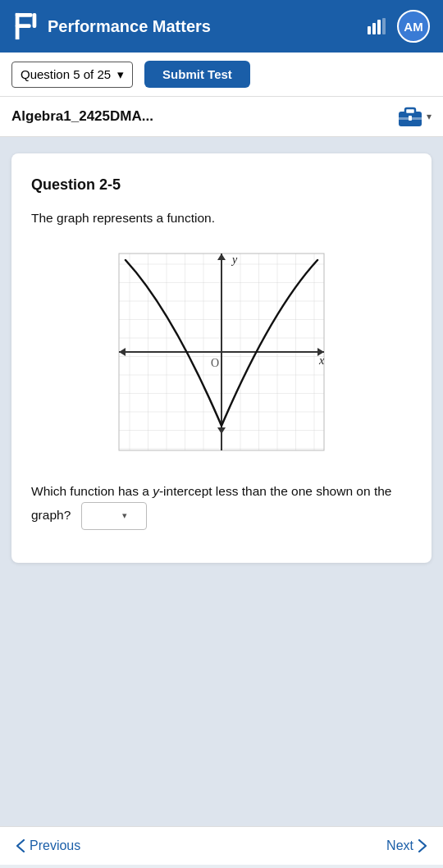 This screenshot has height=868, width=443. Describe the element at coordinates (112, 26) in the screenshot. I see `brand: Performance Matters` at that location.